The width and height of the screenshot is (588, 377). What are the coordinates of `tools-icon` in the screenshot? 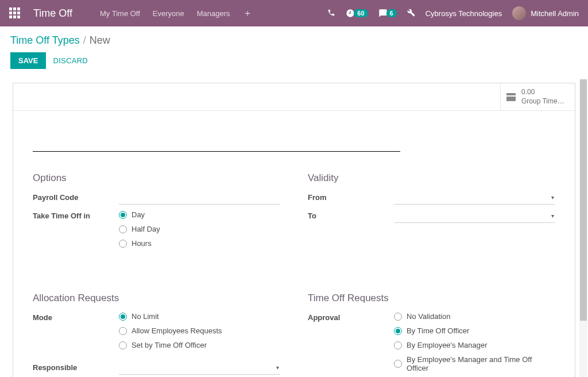 It's located at (411, 14).